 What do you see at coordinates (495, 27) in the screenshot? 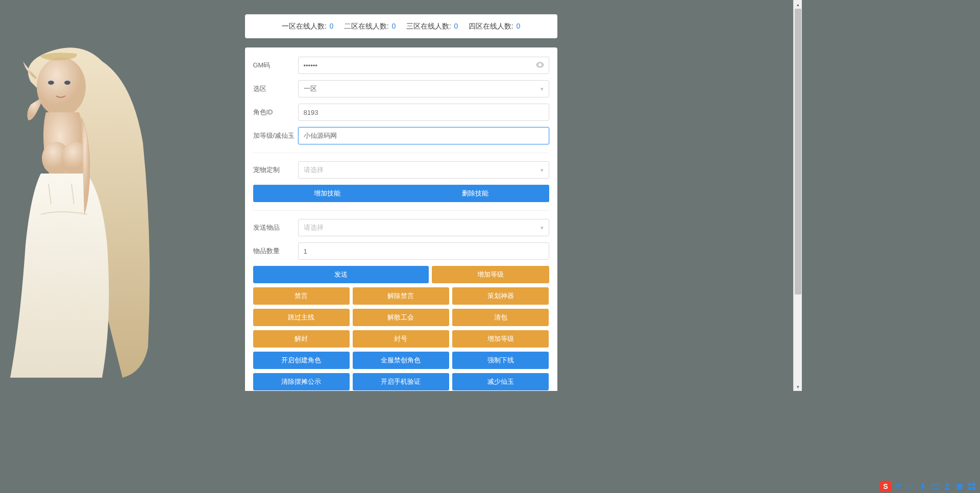
I see `zone-4-status: 四区在线人数: 0` at bounding box center [495, 27].